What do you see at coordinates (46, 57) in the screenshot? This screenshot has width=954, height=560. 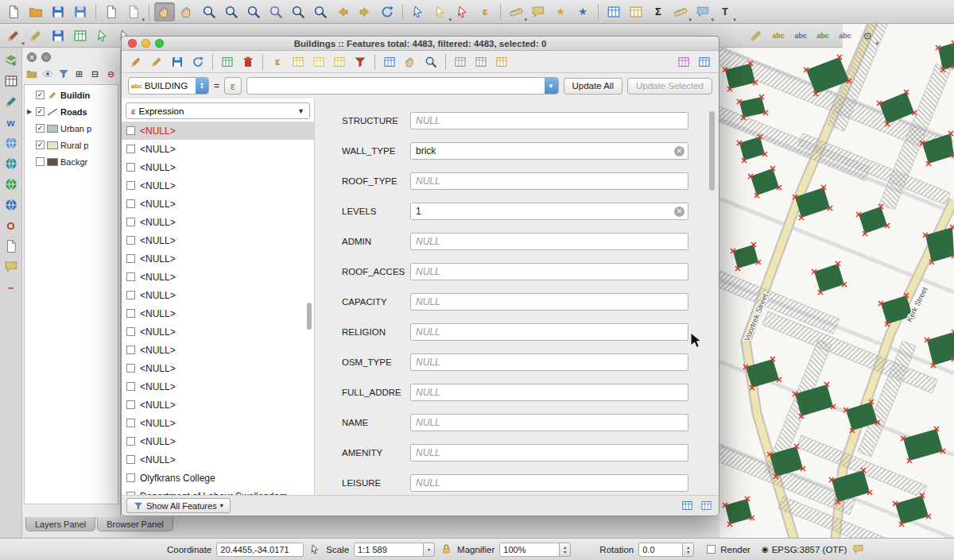 I see `detach-panel-button: ▫` at bounding box center [46, 57].